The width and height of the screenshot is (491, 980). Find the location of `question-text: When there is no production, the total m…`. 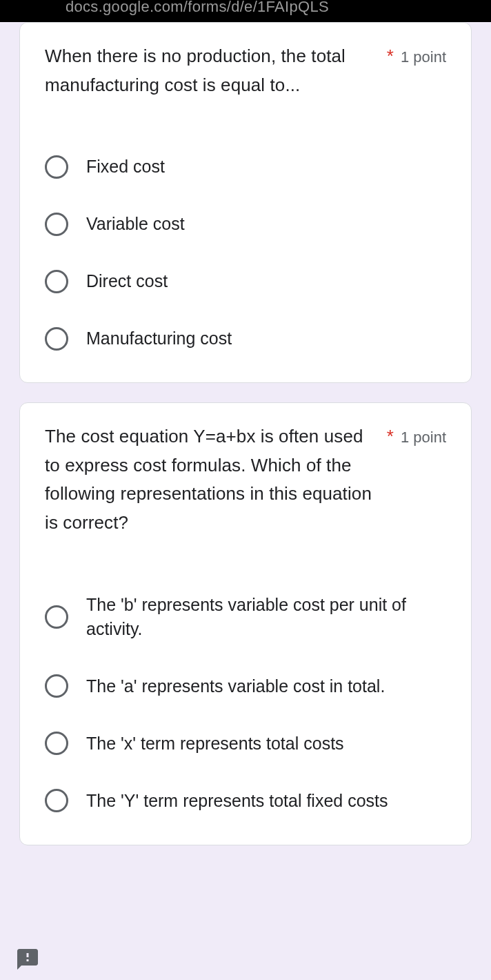

question-text: When there is no production, the total m… is located at coordinates (195, 70).